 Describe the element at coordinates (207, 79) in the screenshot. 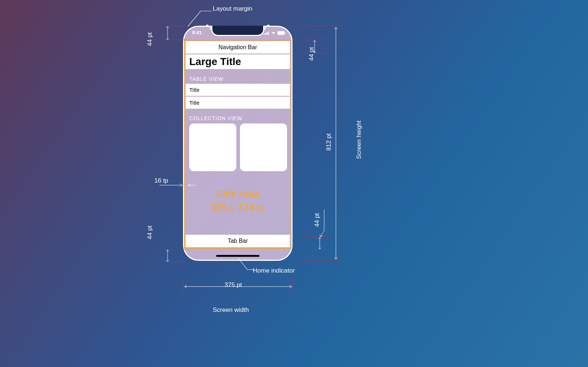

I see `table-view-header: TABLE VIEW` at that location.